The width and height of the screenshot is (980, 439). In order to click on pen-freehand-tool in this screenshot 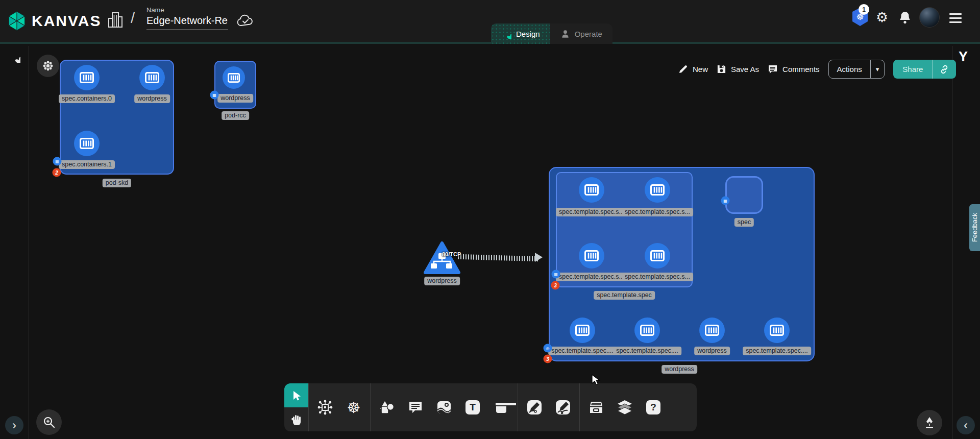, I will do `click(563, 407)`.